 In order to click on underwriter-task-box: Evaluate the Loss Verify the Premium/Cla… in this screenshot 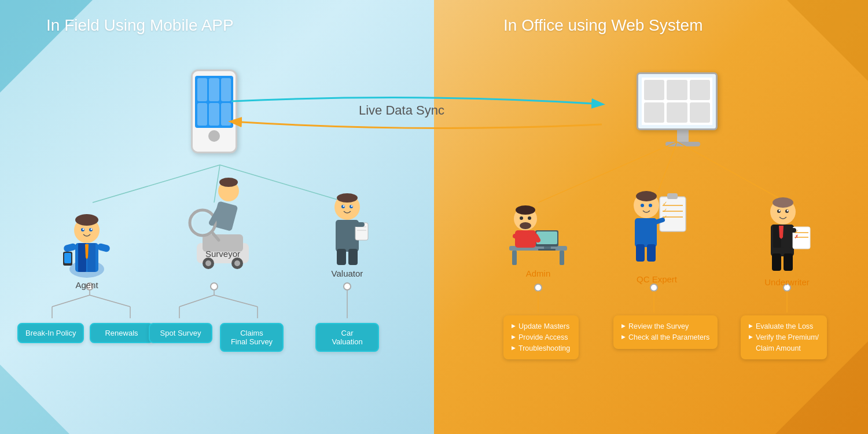, I will do `click(784, 337)`.